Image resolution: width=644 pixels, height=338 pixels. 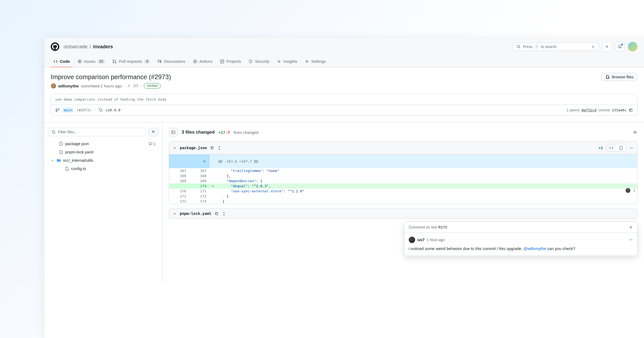 What do you see at coordinates (198, 132) in the screenshot?
I see `files-changed-count: 3 files changed` at bounding box center [198, 132].